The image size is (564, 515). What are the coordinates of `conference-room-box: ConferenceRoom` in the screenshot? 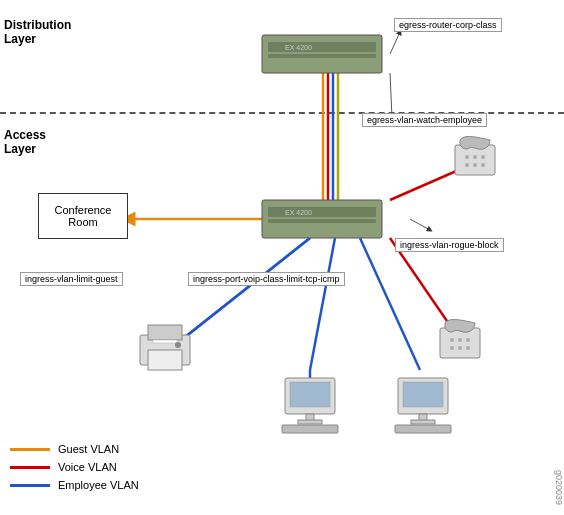 It's located at (83, 216).